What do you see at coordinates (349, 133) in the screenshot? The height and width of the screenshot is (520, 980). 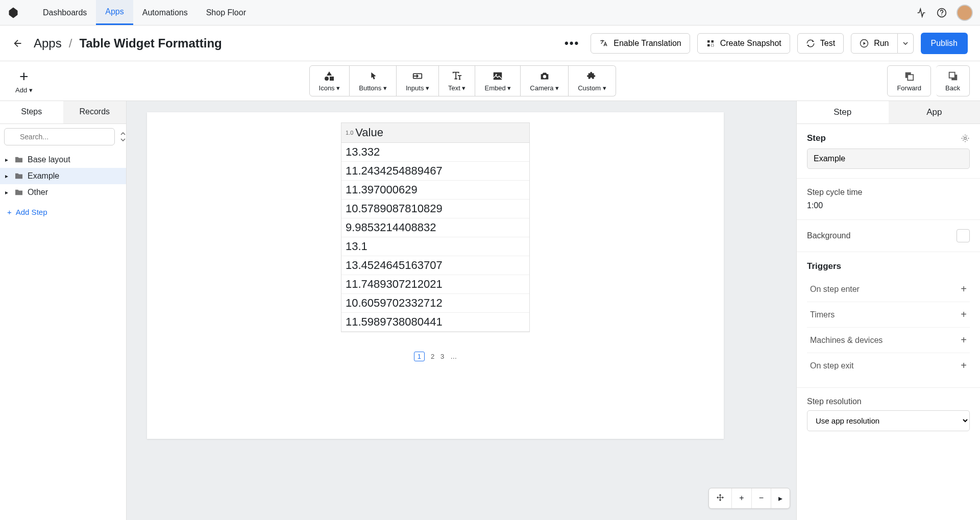 I see `column-index: 1.0` at bounding box center [349, 133].